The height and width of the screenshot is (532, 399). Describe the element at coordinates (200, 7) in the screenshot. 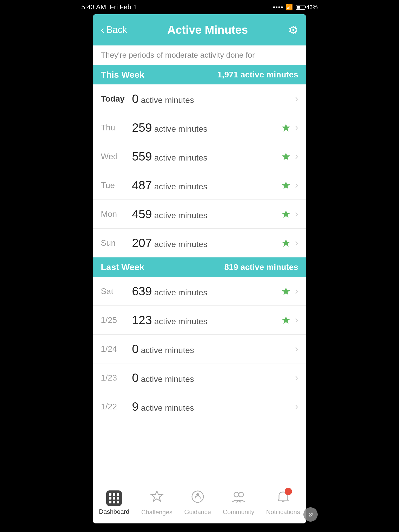

I see `status-bar: 5:43 AM Fri Feb 1 📶 43%` at that location.